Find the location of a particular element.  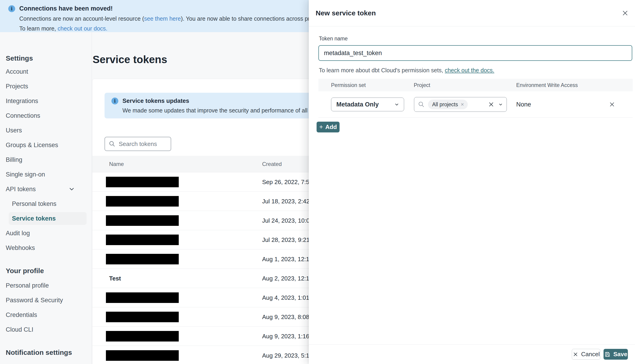

sidebar-item-single-sign-on: Single sign-on is located at coordinates (46, 174).